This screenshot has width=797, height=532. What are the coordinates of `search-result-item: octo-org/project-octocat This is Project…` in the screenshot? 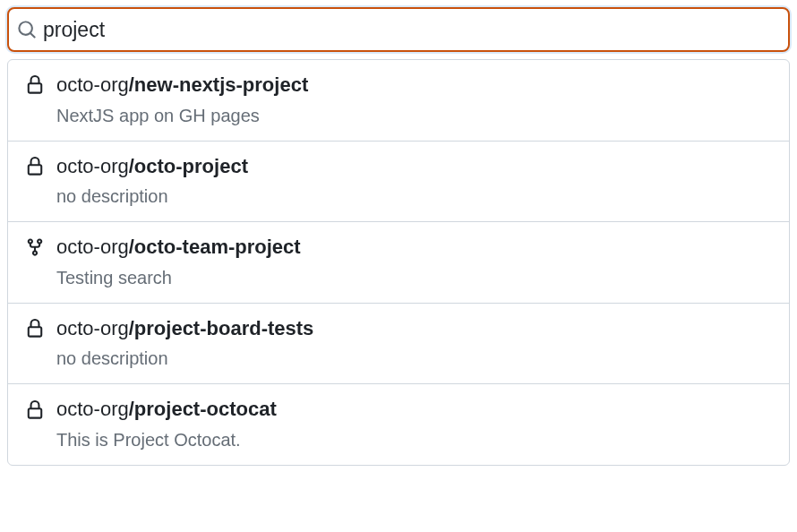 It's located at (398, 425).